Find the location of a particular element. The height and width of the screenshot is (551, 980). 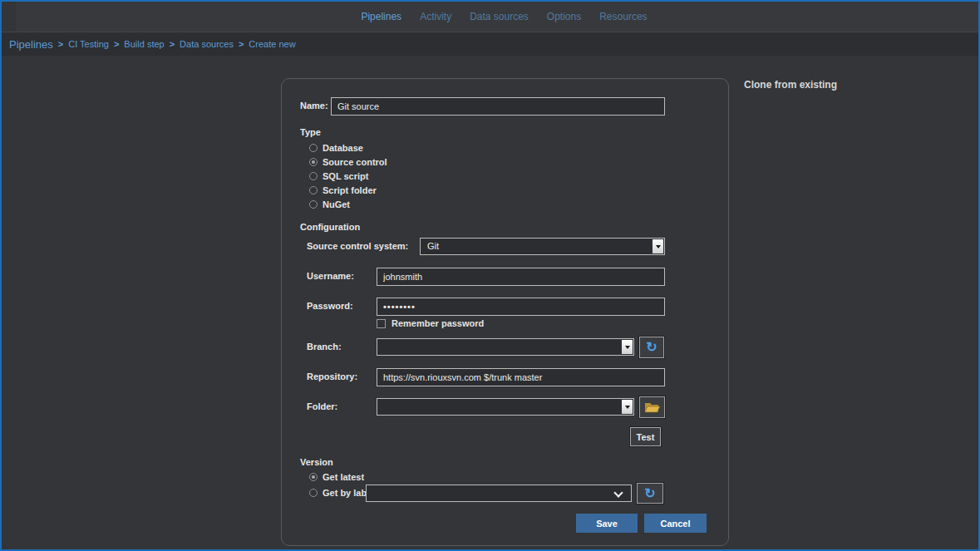

top-nav: Pipelines Activity Data sources Options … is located at coordinates (498, 17).